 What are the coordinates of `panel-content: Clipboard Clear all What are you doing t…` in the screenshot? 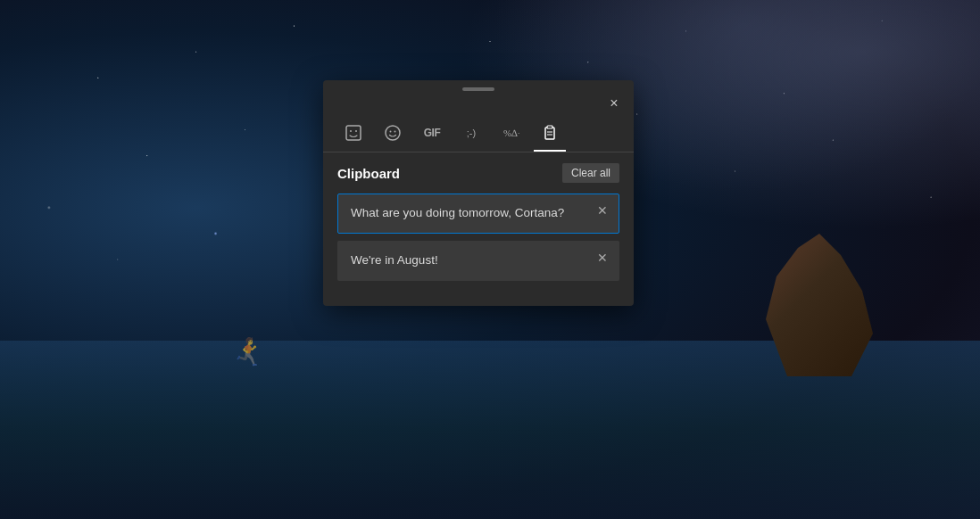 It's located at (478, 217).